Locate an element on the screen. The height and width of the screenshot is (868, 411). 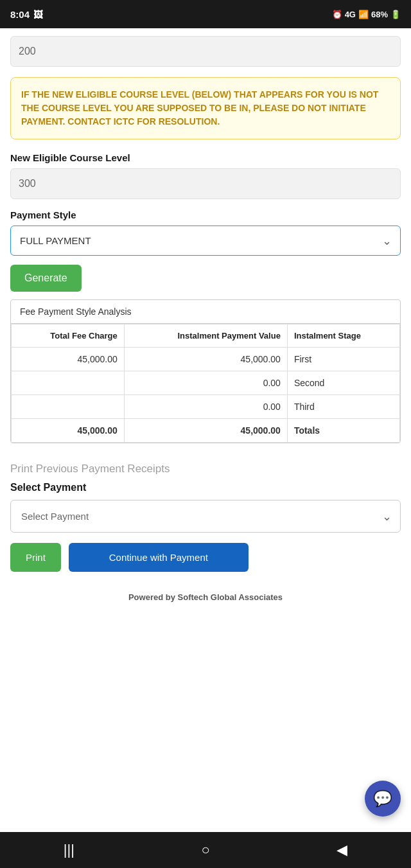
nav-menu-button: ||| is located at coordinates (69, 850).